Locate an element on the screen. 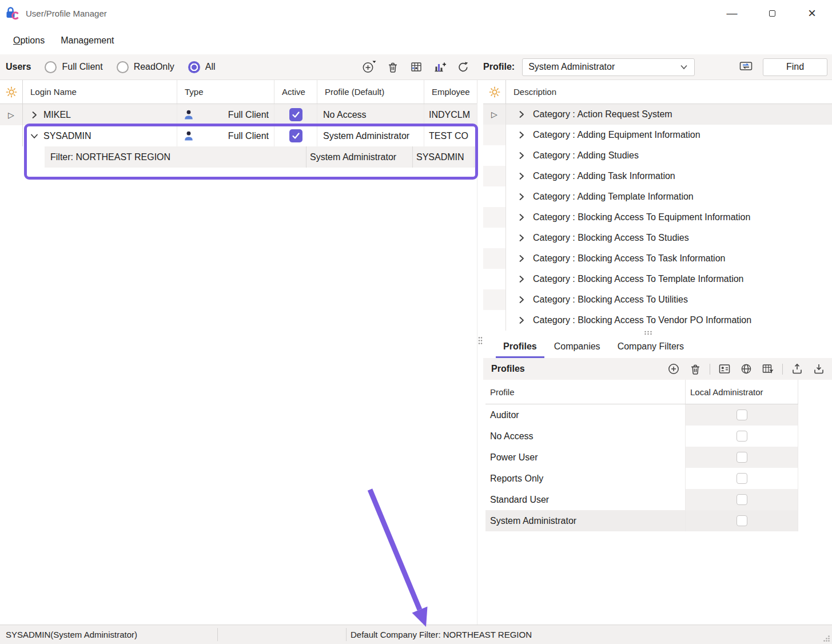 This screenshot has height=644, width=832. find-button: Find is located at coordinates (795, 67).